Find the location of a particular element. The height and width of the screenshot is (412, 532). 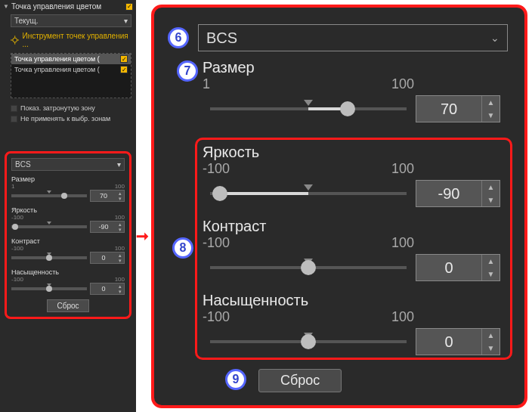

brightness-label: Яркость is located at coordinates (355, 153).